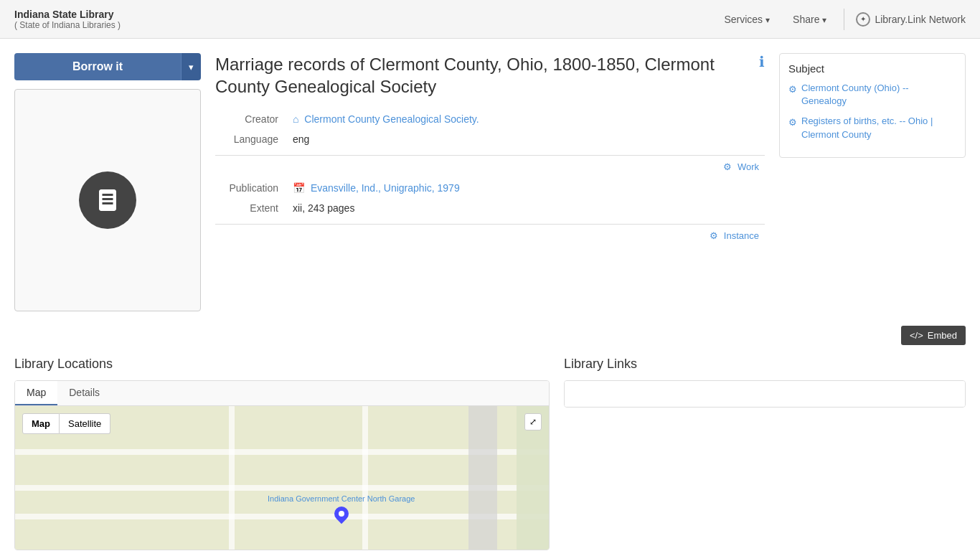  What do you see at coordinates (483, 478) in the screenshot?
I see `road-v3` at bounding box center [483, 478].